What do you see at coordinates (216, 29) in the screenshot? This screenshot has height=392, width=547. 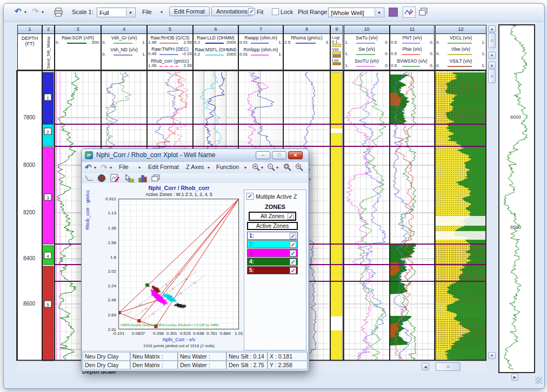 I see `track-6-number: 6` at bounding box center [216, 29].